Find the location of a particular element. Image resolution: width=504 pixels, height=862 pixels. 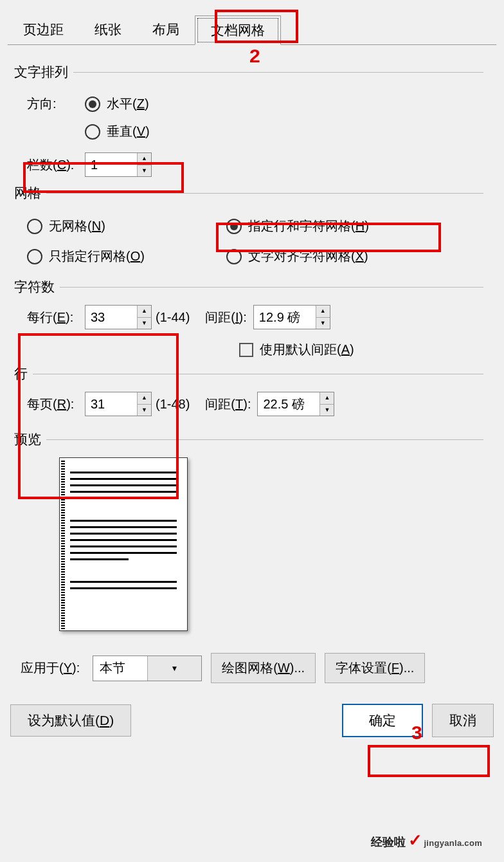

line-pitch-spinner: ▲ ▼ is located at coordinates (296, 404).